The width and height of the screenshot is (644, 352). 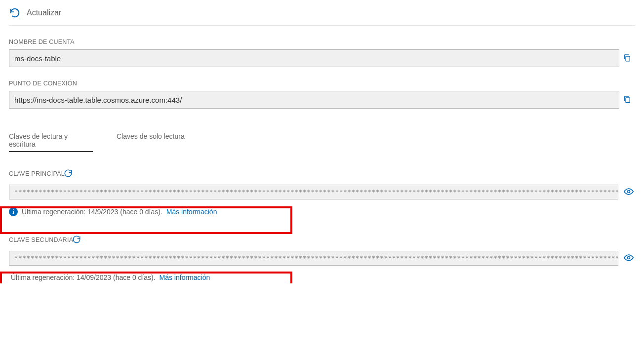 I want to click on refresh-label: Actualizar, so click(x=44, y=13).